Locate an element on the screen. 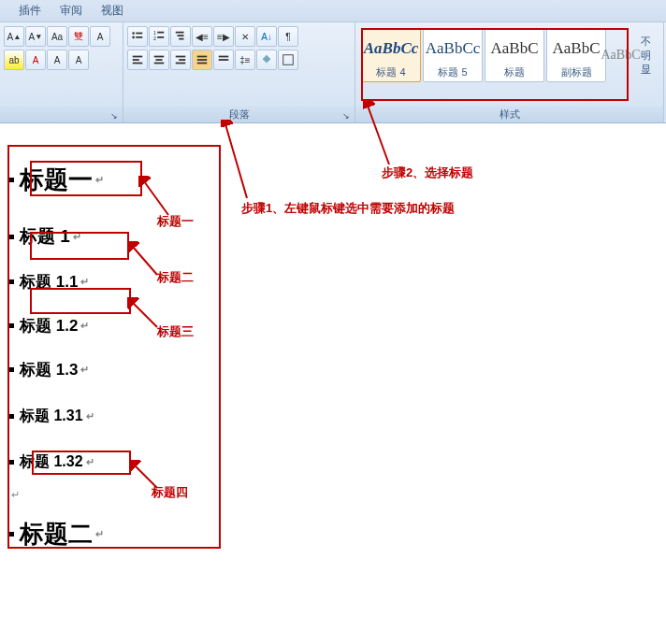  font-color-icon: A is located at coordinates (36, 60).